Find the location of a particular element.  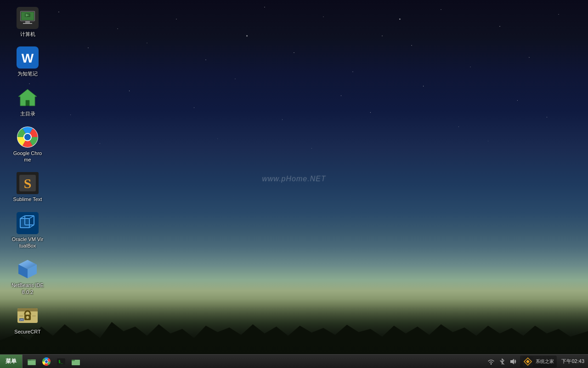

taskbar-filemanager-icon is located at coordinates (32, 362).